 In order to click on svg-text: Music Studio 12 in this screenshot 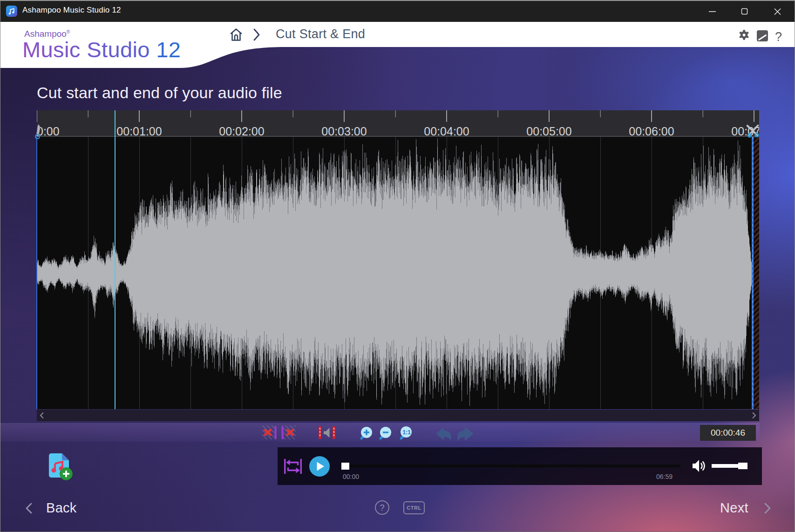, I will do `click(102, 49)`.